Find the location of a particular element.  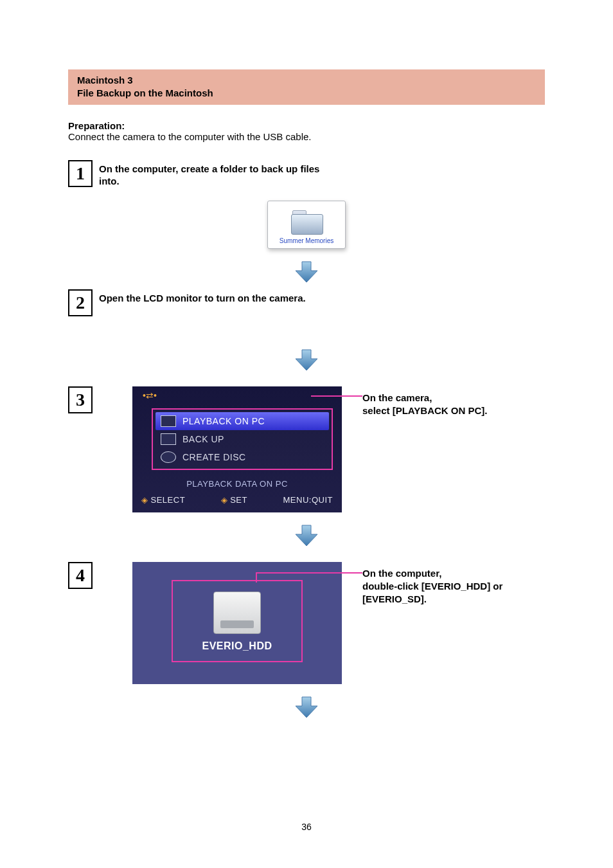

folder-label: Summer Memories is located at coordinates (306, 240).